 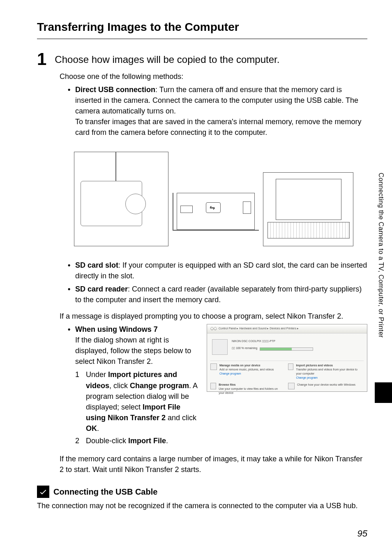 What do you see at coordinates (101, 289) in the screenshot?
I see `bullet-sdreader-label: SD card reader` at bounding box center [101, 289].